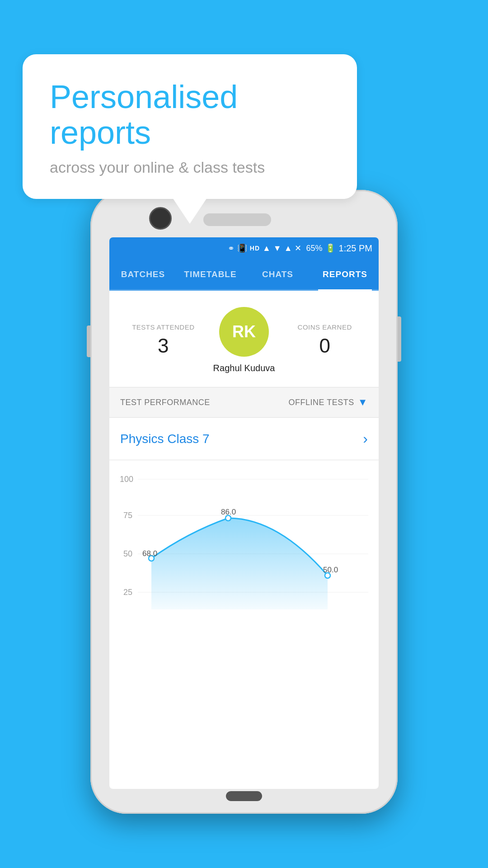  Describe the element at coordinates (165, 439) in the screenshot. I see `class-name: Physics Class 7` at that location.